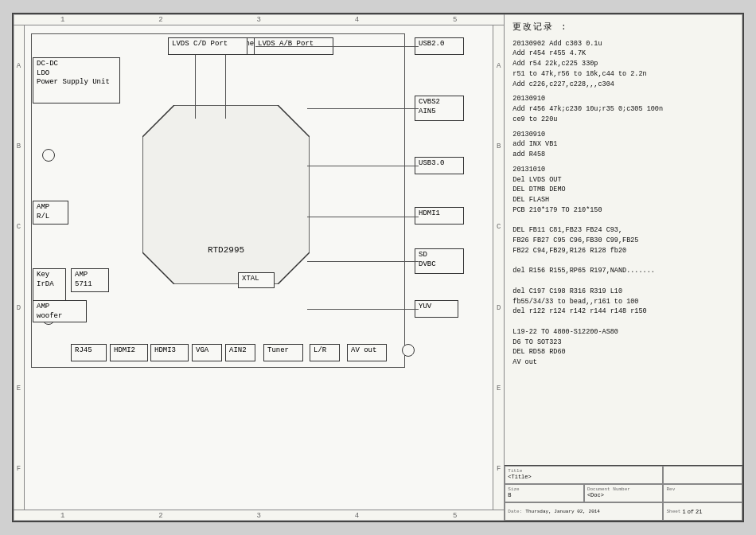 This screenshot has width=756, height=535. I want to click on title-cell-sheet: Sheet 1 of 21, so click(703, 511).